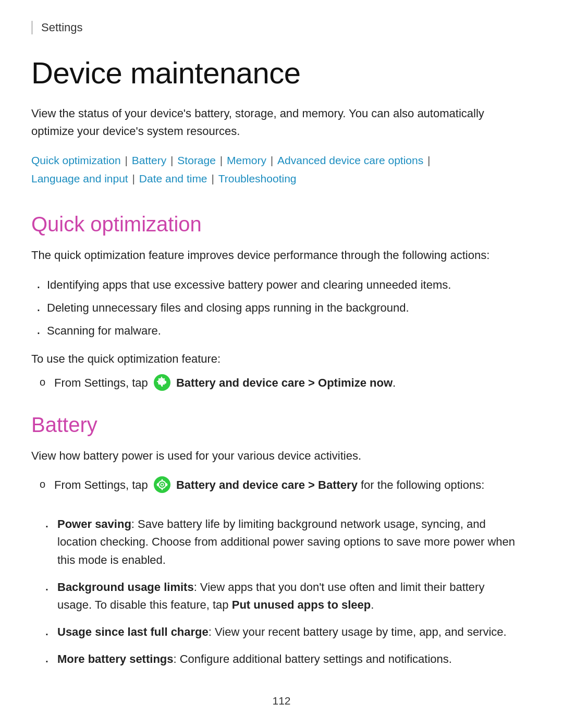 Image resolution: width=563 pixels, height=728 pixels. I want to click on battery-subbullet-2-period: ., so click(372, 604).